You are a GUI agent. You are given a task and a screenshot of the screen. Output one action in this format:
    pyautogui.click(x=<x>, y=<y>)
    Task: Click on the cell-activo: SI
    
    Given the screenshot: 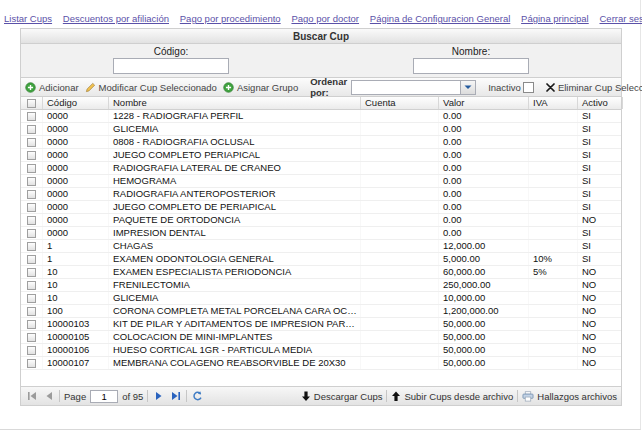 What is the action you would take?
    pyautogui.click(x=600, y=233)
    